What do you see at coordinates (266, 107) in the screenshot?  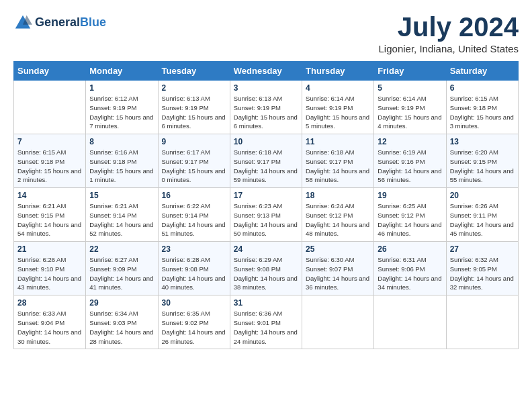 I see `calendar-cell: 3Sunrise: 6:13 AMSunset: 9:19 PMDaylight…` at bounding box center [266, 107].